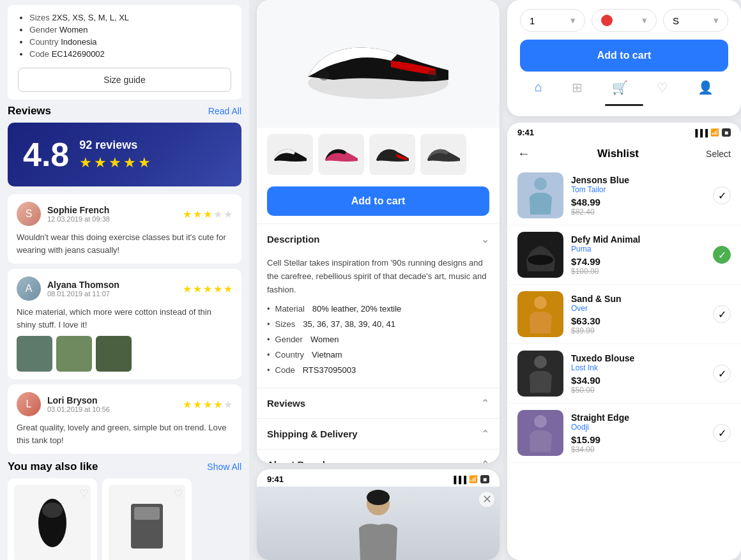  Describe the element at coordinates (618, 154) in the screenshot. I see `wishlist-title: Wishlist` at that location.